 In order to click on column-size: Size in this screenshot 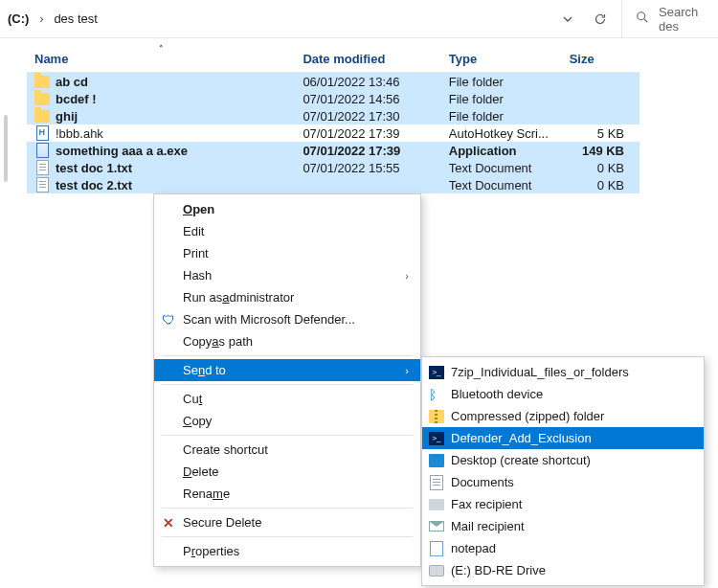, I will do `click(601, 59)`.